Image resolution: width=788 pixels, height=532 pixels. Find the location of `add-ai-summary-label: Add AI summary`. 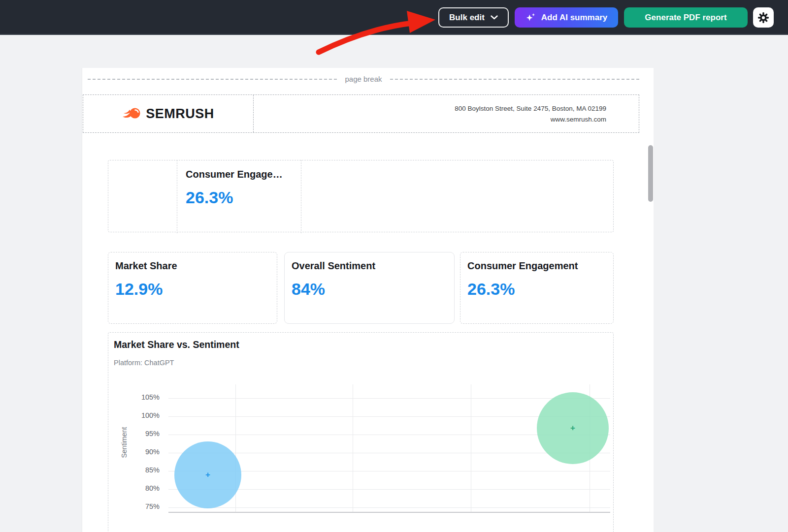

add-ai-summary-label: Add AI summary is located at coordinates (574, 18).